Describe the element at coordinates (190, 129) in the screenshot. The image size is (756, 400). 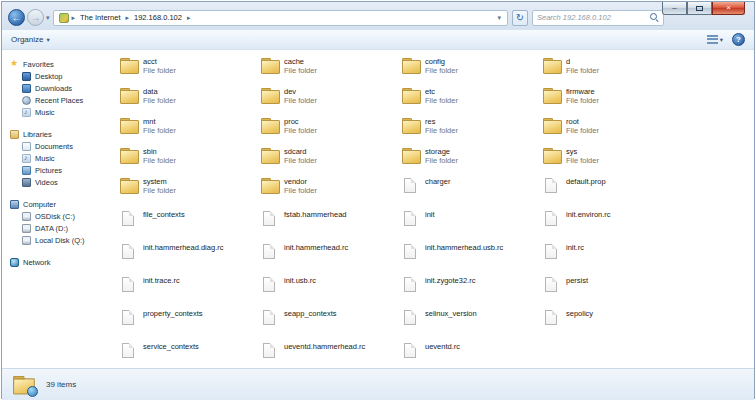
I see `grid-item-mnt: mnt File folder` at that location.